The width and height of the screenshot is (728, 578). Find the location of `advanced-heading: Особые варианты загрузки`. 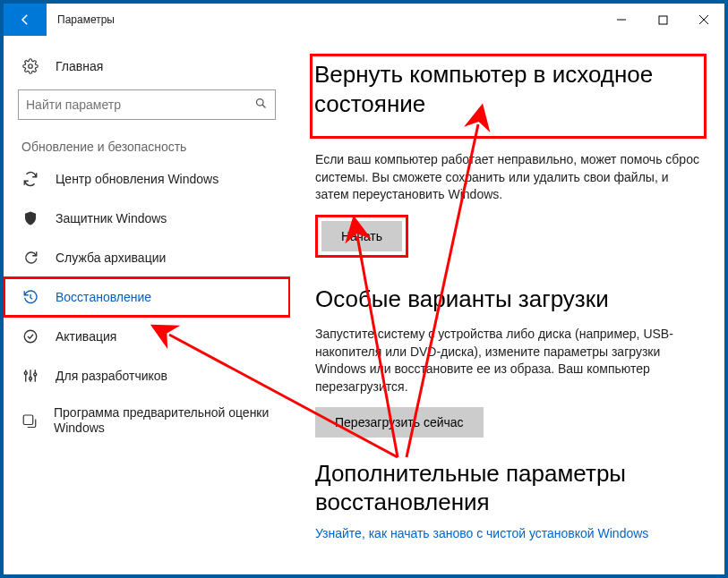

advanced-heading: Особые варианты загрузки is located at coordinates (507, 299).